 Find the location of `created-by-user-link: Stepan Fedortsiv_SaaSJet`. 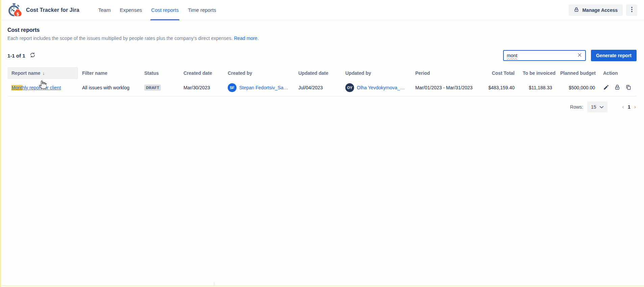

created-by-user-link: Stepan Fedortsiv_SaaSJet is located at coordinates (265, 88).